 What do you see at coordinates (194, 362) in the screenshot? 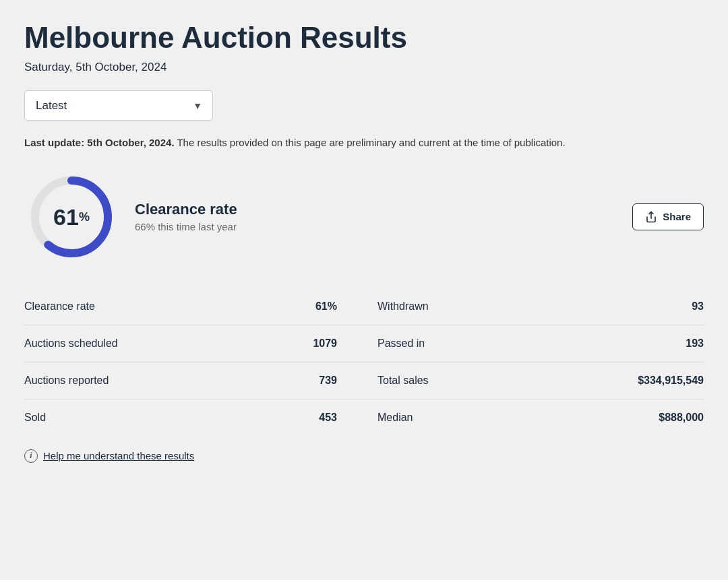
I see `stats-left-column: Clearance rate 61% Auctions scheduled 10…` at bounding box center [194, 362].